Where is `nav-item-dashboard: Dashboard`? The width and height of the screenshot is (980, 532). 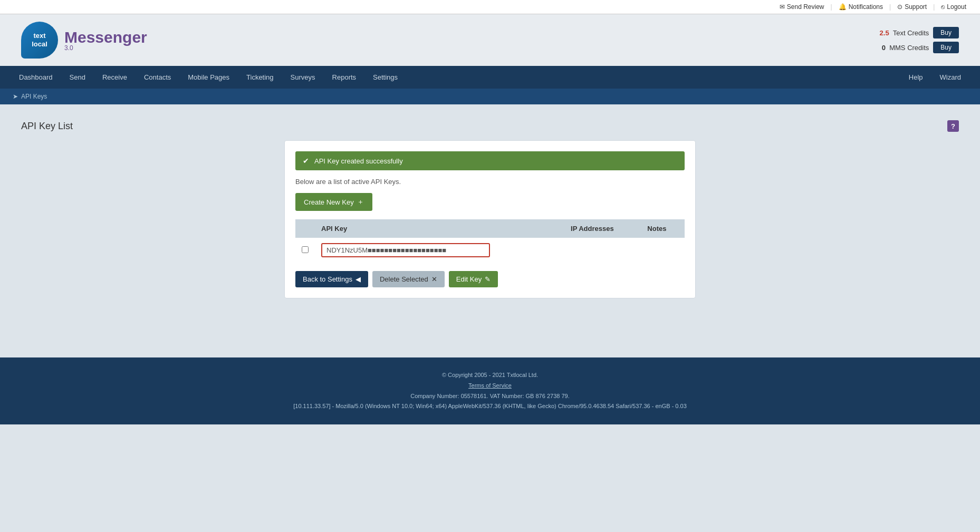
nav-item-dashboard: Dashboard is located at coordinates (36, 77).